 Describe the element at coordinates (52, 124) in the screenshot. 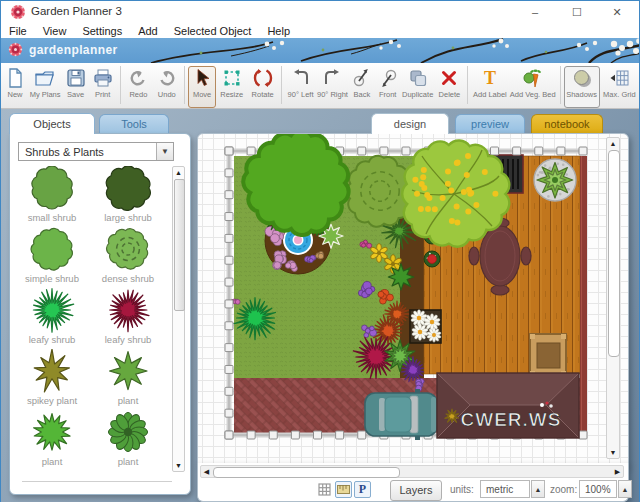

I see `tab-objects: Objects` at that location.